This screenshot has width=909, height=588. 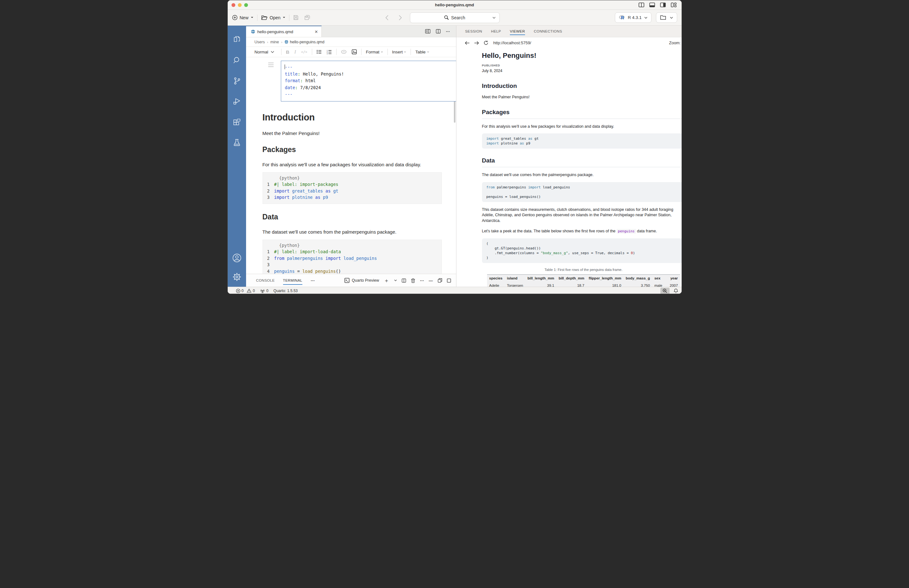 What do you see at coordinates (494, 18) in the screenshot?
I see `search-scope-chevron-icon` at bounding box center [494, 18].